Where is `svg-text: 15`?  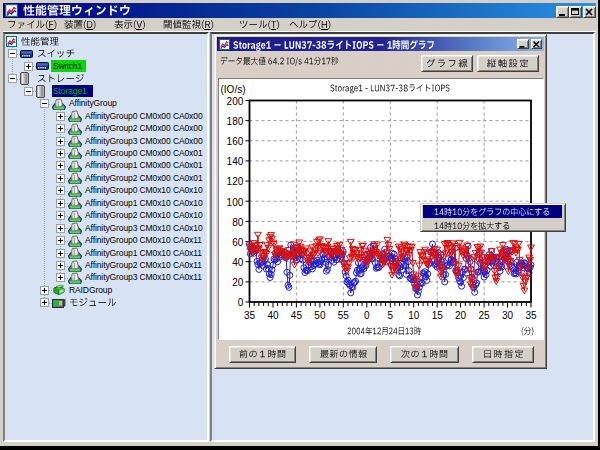 svg-text: 15 is located at coordinates (437, 316).